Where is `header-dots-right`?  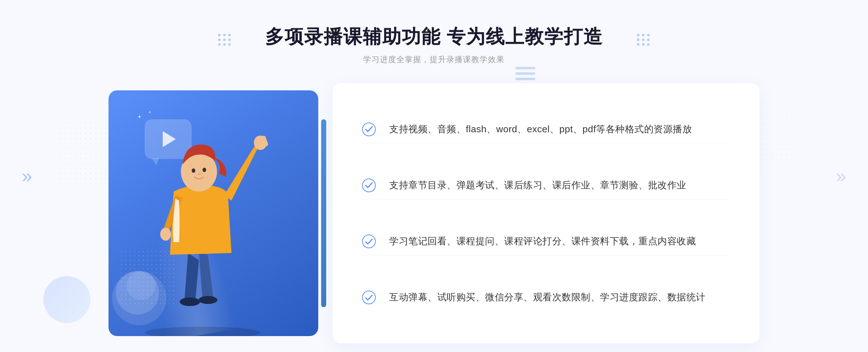 header-dots-right is located at coordinates (643, 40).